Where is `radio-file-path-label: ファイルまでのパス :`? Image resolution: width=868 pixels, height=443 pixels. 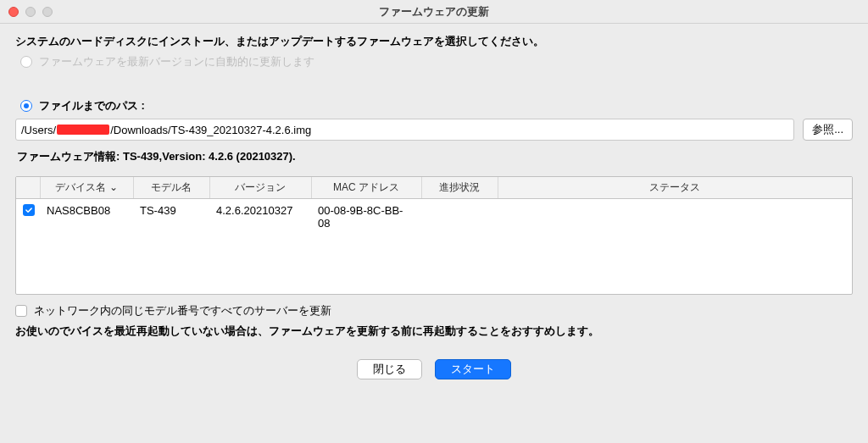 radio-file-path-label: ファイルまでのパス : is located at coordinates (92, 106).